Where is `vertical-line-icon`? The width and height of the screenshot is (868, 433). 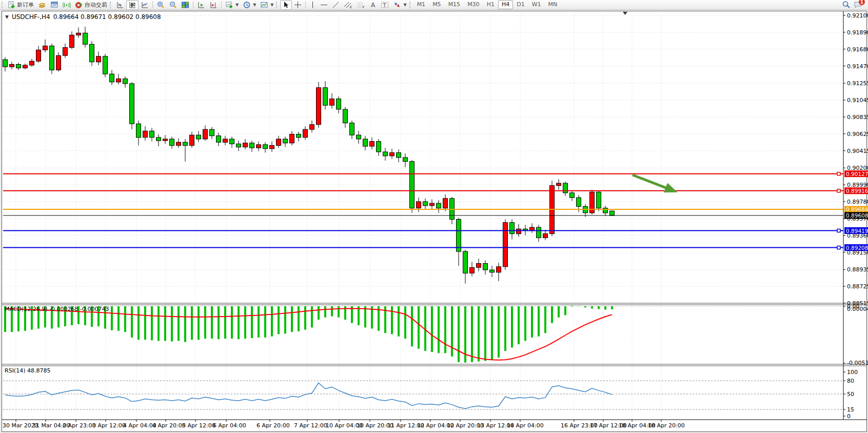
vertical-line-icon is located at coordinates (313, 5).